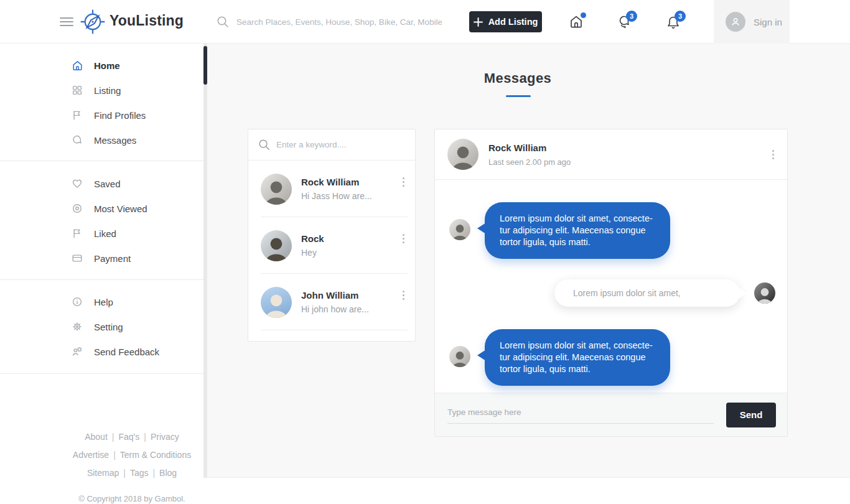  I want to click on sidebar-item-label: Messages, so click(115, 141).